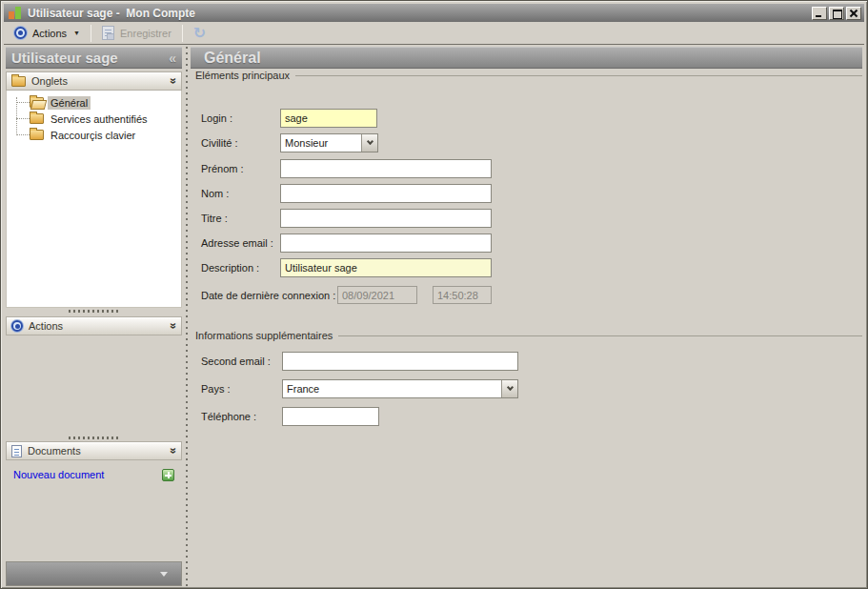 This screenshot has width=868, height=589. Describe the element at coordinates (46, 326) in the screenshot. I see `actions-panel-title: Actions` at that location.